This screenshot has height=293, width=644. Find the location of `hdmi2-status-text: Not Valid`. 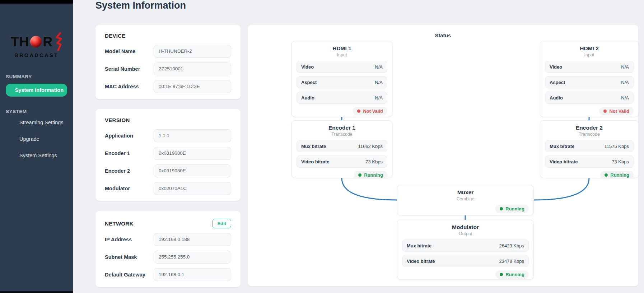

hdmi2-status-text: Not Valid is located at coordinates (619, 111).